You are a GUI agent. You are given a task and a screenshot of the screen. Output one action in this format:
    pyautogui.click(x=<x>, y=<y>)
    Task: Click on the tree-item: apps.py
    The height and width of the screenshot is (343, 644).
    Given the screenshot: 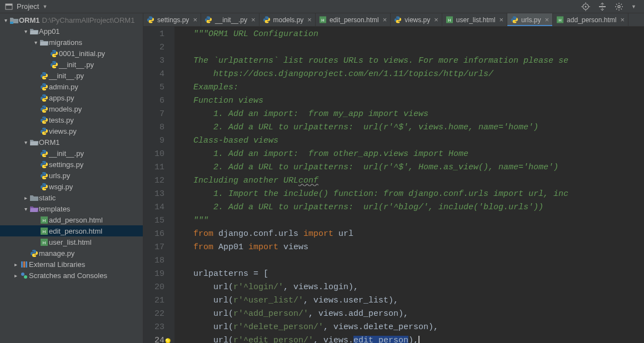 What is the action you would take?
    pyautogui.click(x=71, y=98)
    